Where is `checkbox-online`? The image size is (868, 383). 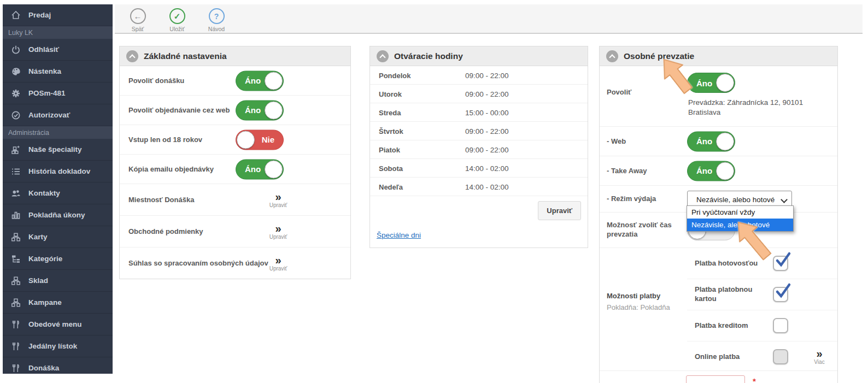
checkbox-online is located at coordinates (781, 357).